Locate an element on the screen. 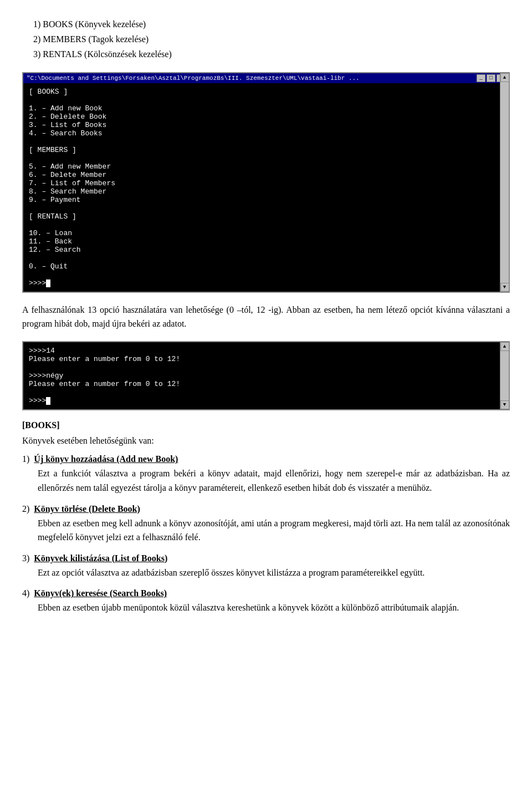 Image resolution: width=532 pixels, height=798 pixels. book-item-3-number: 3) is located at coordinates (25, 558).